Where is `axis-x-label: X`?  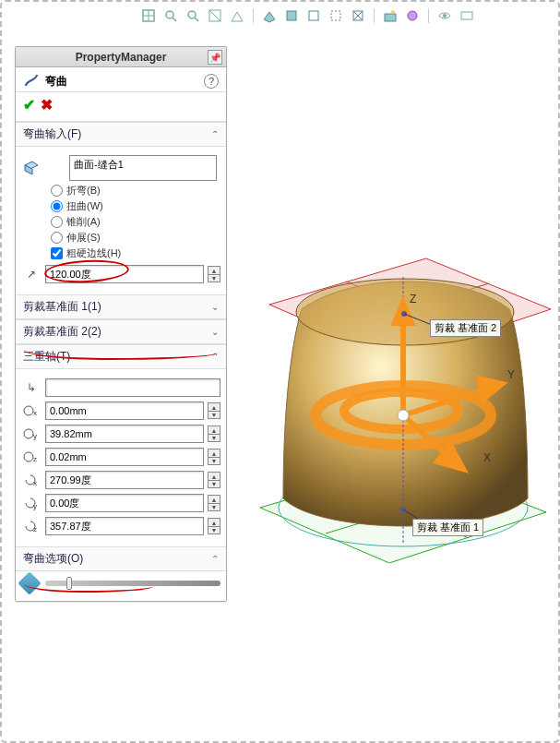 axis-x-label: X is located at coordinates (487, 458).